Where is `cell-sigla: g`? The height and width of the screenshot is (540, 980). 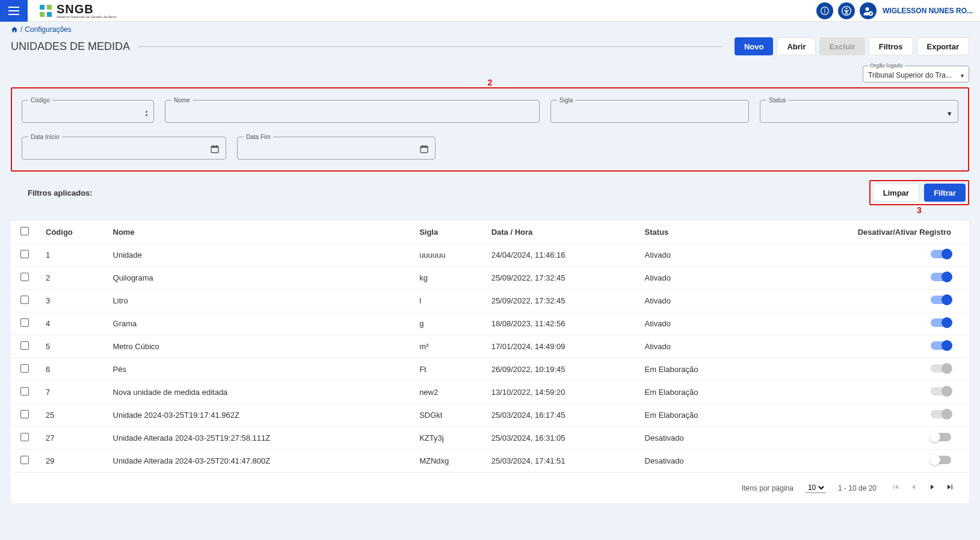 cell-sigla: g is located at coordinates (451, 324).